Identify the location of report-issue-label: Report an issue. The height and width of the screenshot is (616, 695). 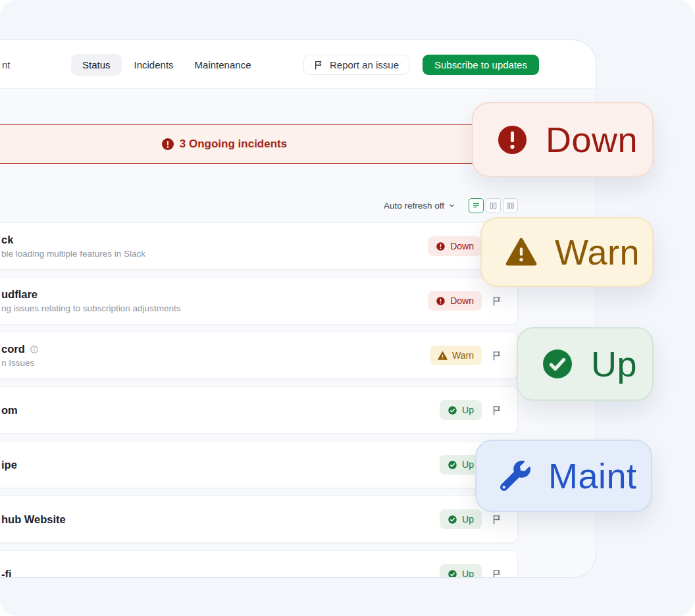
(365, 64).